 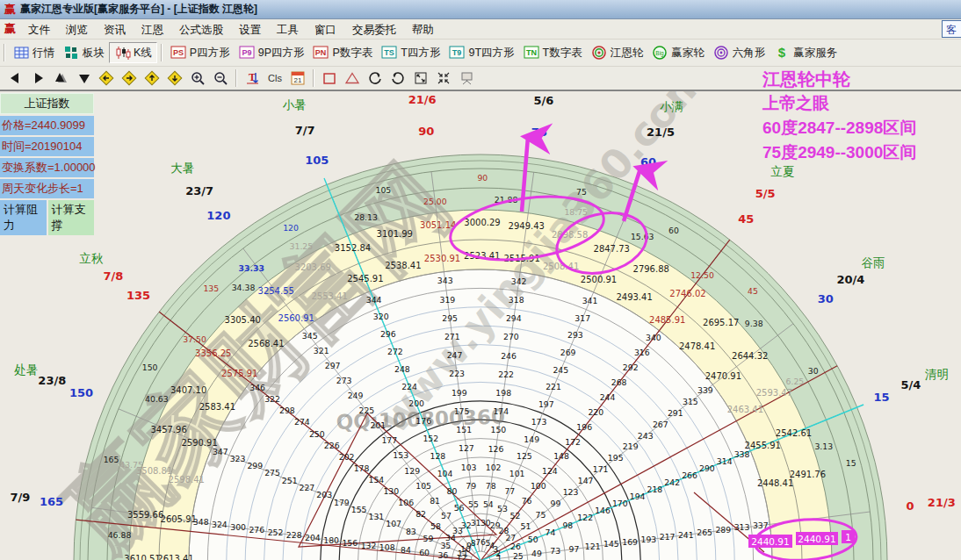 I want to click on board-button, so click(x=466, y=78).